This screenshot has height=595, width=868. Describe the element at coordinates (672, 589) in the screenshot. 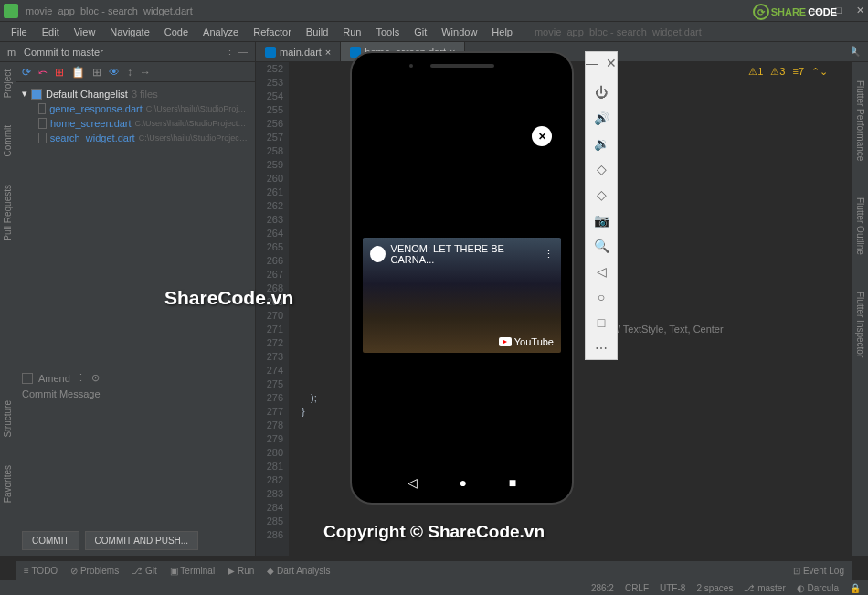

I see `encoding: UTF-8` at that location.